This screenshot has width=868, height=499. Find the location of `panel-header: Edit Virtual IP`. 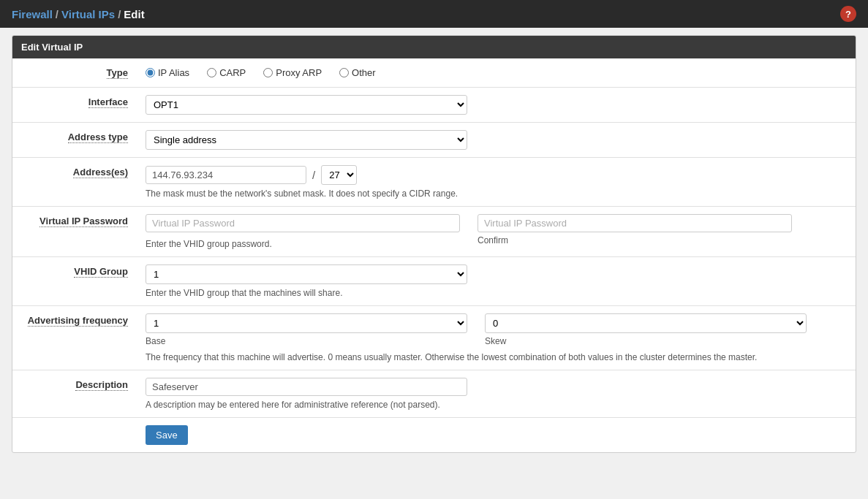

panel-header: Edit Virtual IP is located at coordinates (434, 47).